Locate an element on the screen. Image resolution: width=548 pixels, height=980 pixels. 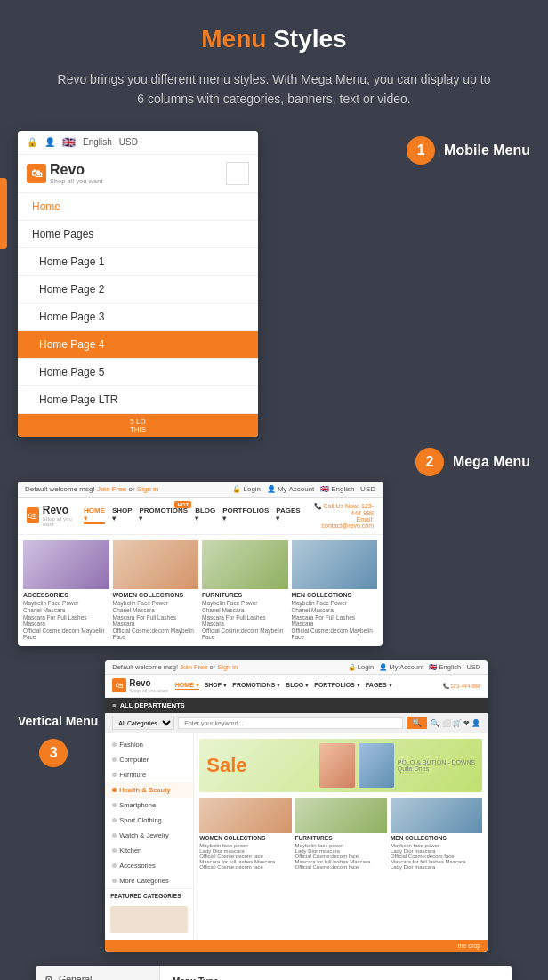
men-cat: MEN COLLECTIONS is located at coordinates (334, 595).